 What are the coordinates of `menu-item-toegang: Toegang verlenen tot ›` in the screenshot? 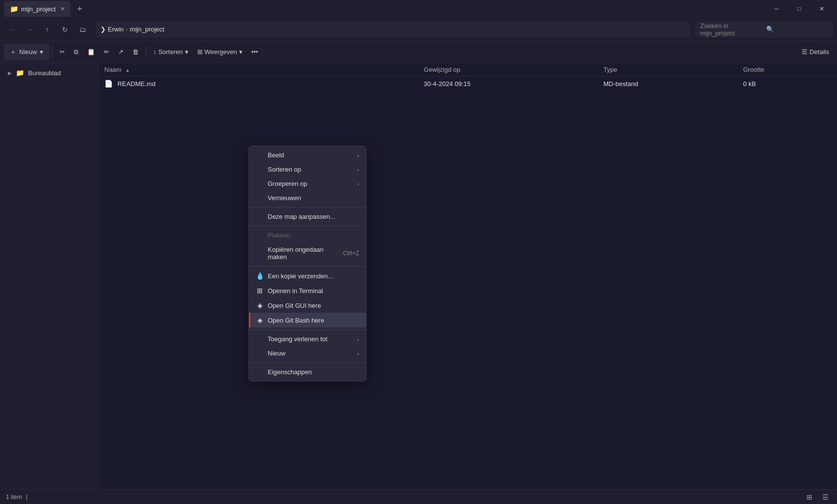 It's located at (308, 339).